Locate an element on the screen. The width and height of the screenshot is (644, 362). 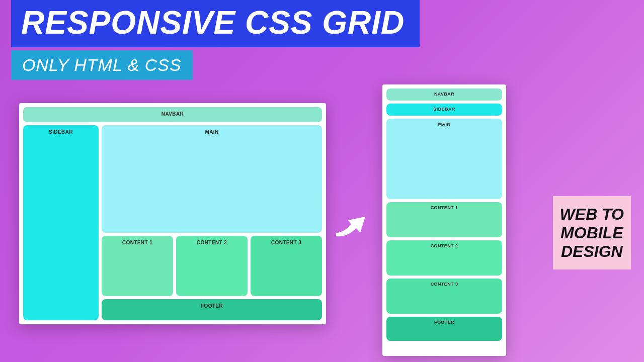
desktop-main-block: MAIN is located at coordinates (212, 179).